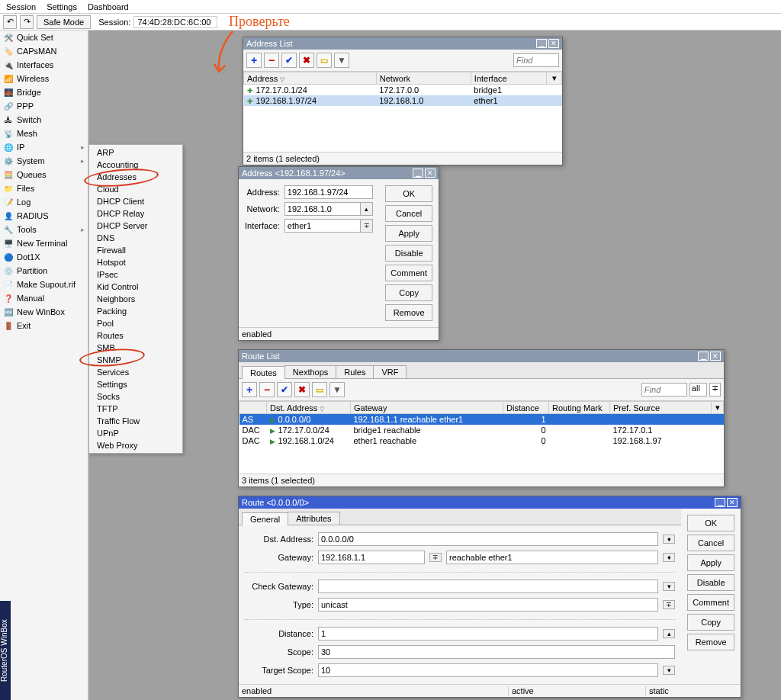  What do you see at coordinates (482, 419) in the screenshot?
I see `table-row: AS▶0.0.0.0/0192.168.1.1 reachable ether1…` at bounding box center [482, 419].